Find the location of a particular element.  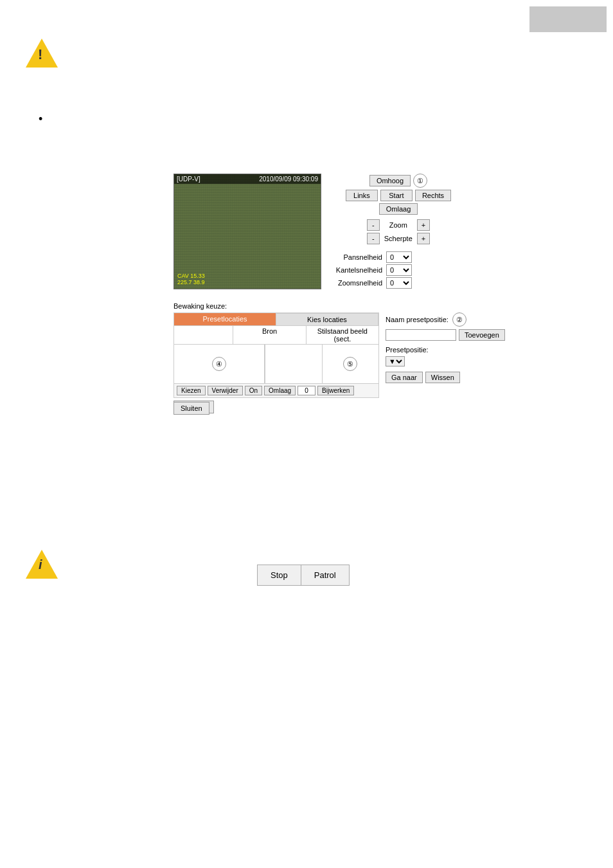

ganaar-button: Ga naar is located at coordinates (404, 377).